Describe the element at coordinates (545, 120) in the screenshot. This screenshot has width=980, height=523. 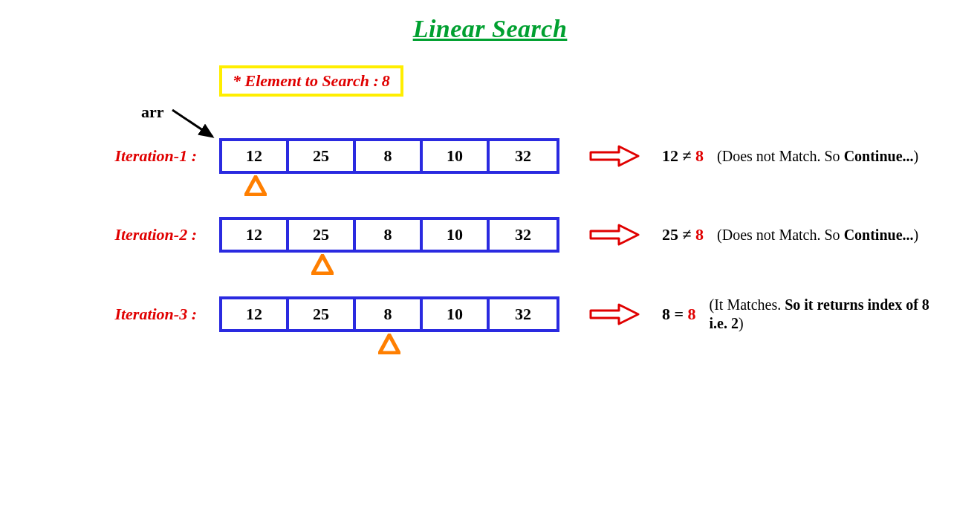
I see `arr-label-area: arr` at that location.